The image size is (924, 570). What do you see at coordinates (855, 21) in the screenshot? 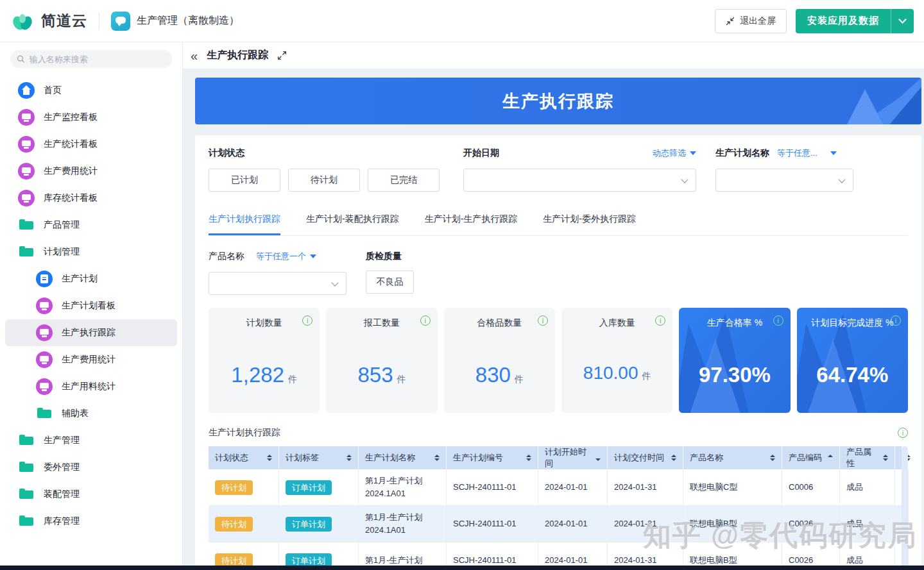
I see `install-app-split-button: 安装应用及数据` at bounding box center [855, 21].